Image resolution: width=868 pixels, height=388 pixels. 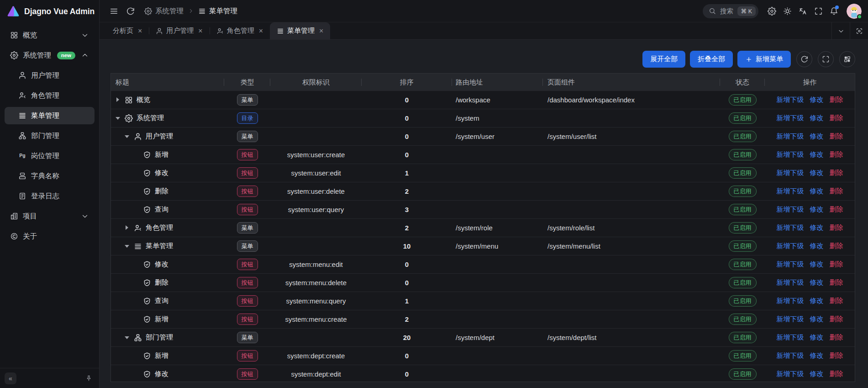 I want to click on fullscreen-button, so click(x=818, y=11).